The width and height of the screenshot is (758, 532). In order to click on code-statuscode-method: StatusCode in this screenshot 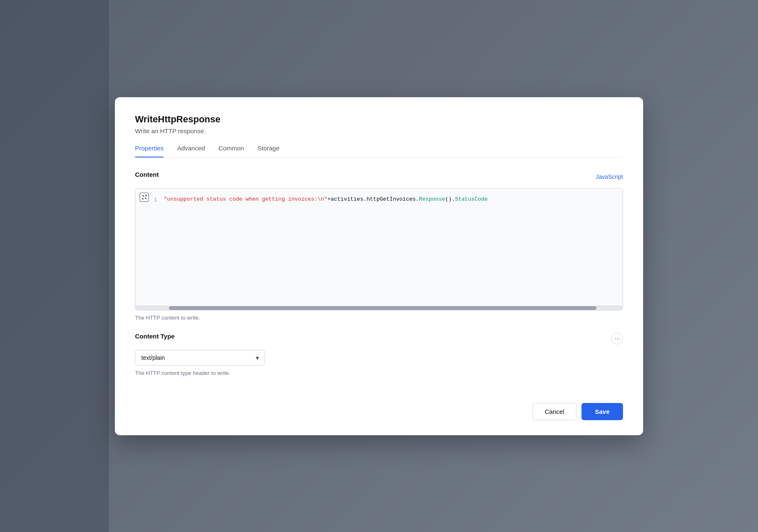, I will do `click(471, 199)`.